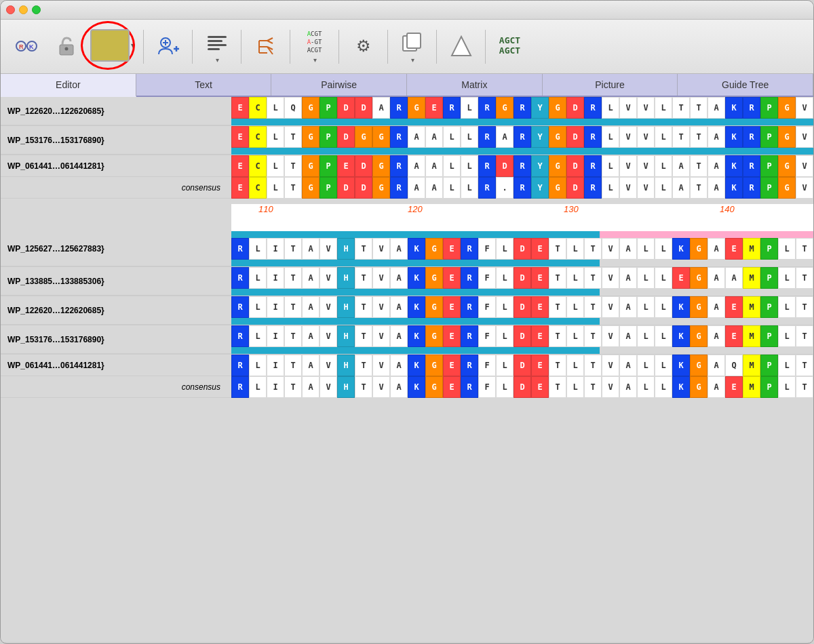 This screenshot has width=814, height=644. Describe the element at coordinates (204, 85) in the screenshot. I see `tab-text: Text` at that location.